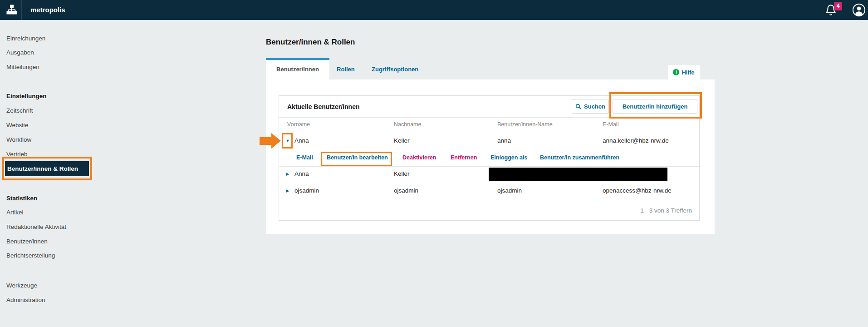 Image resolution: width=868 pixels, height=327 pixels. I want to click on column-benutzername: Benutzer/innen-Name, so click(525, 124).